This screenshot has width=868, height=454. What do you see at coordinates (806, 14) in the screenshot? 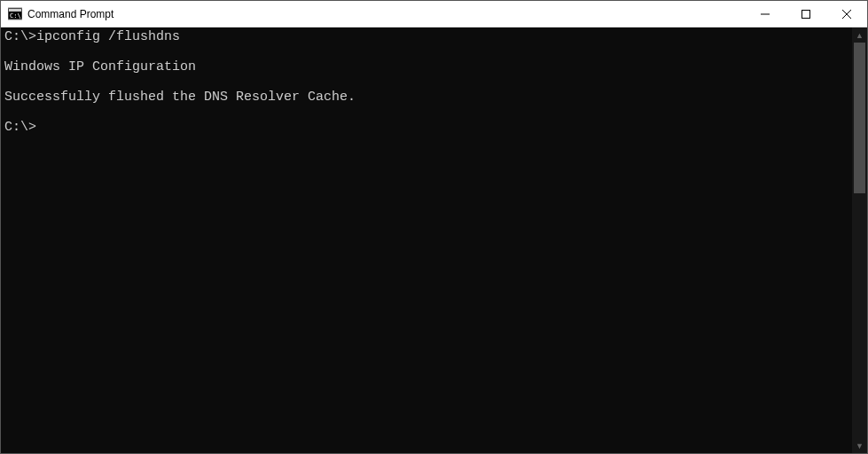
I see `window-controls` at bounding box center [806, 14].